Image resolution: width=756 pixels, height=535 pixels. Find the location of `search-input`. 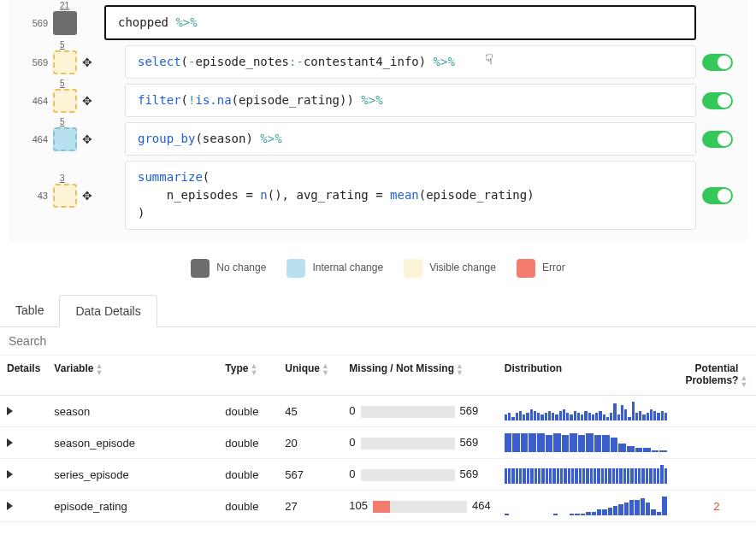

search-input is located at coordinates (378, 341).